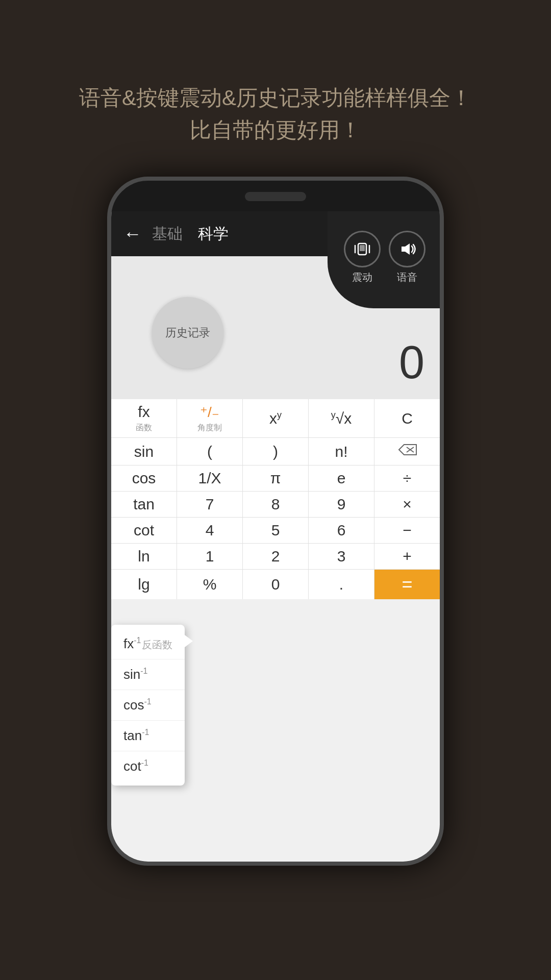 This screenshot has height=980, width=551. Describe the element at coordinates (276, 419) in the screenshot. I see `key-x_-0-2: xy` at that location.